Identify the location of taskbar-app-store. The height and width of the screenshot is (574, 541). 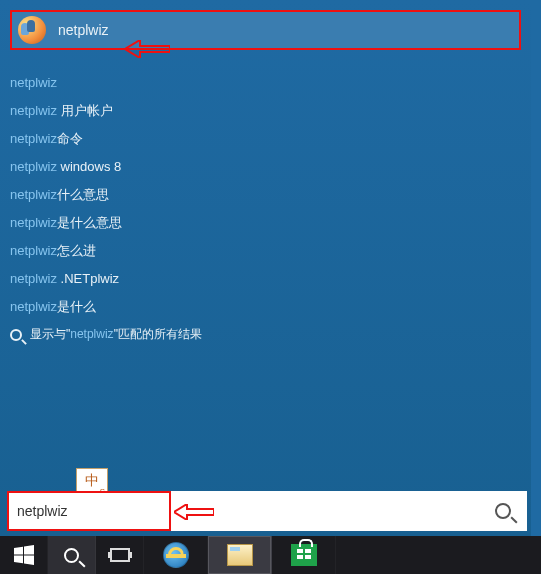
(304, 555).